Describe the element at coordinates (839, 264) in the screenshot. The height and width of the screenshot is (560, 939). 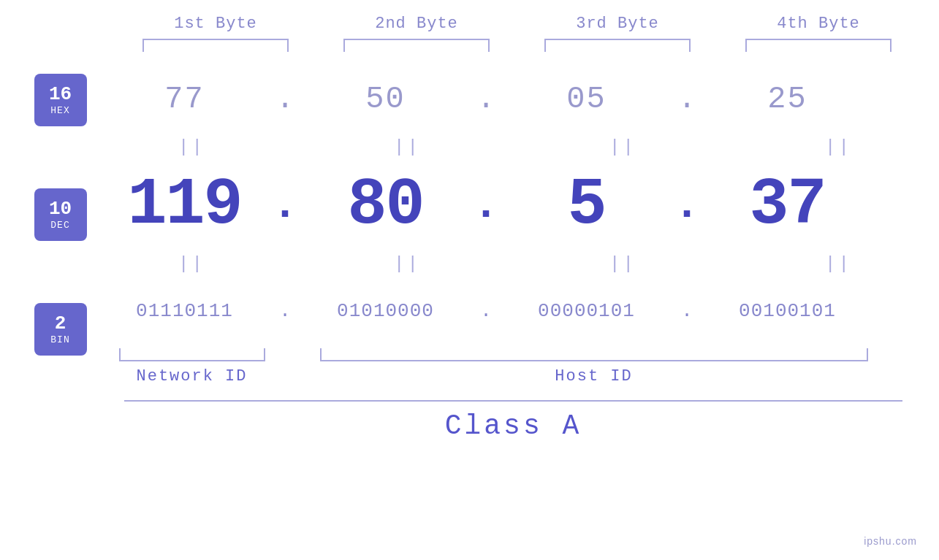
I see `eq-cell-2-4: ||` at that location.